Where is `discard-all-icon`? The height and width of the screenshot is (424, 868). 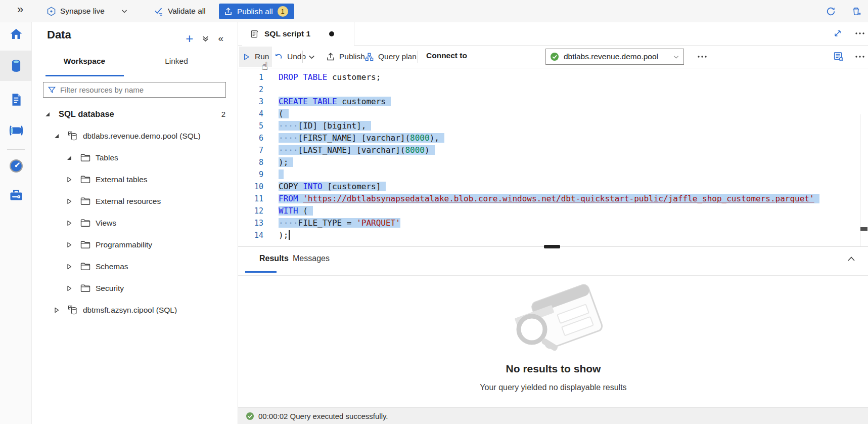 discard-all-icon is located at coordinates (856, 11).